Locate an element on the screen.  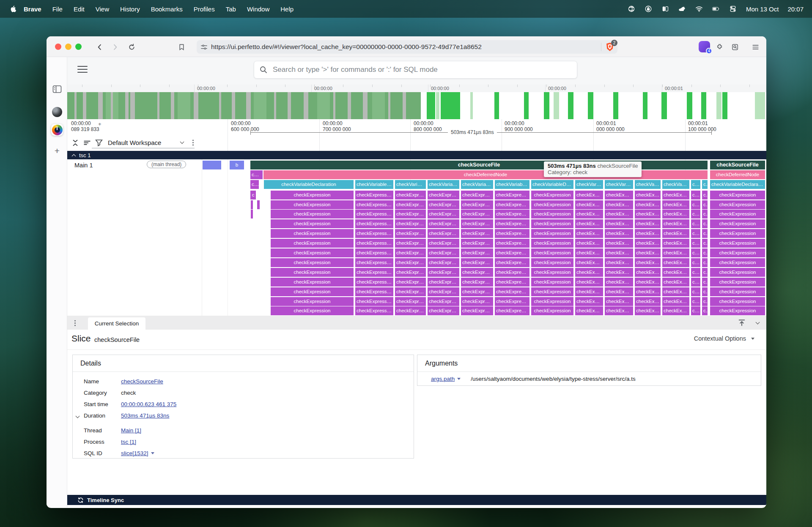
flame-slice: ch… is located at coordinates (256, 175).